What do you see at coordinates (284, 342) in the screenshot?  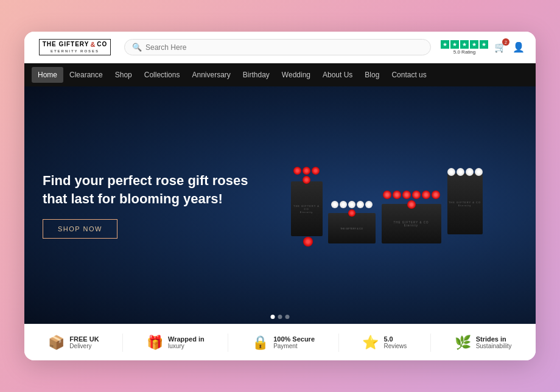 I see `feature-payment: 🔒 100% Secure Payment` at bounding box center [284, 342].